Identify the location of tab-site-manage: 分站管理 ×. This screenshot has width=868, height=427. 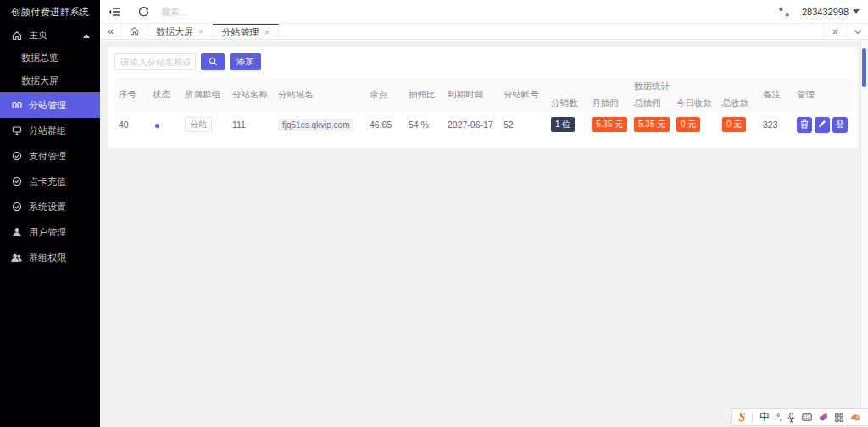
(246, 31).